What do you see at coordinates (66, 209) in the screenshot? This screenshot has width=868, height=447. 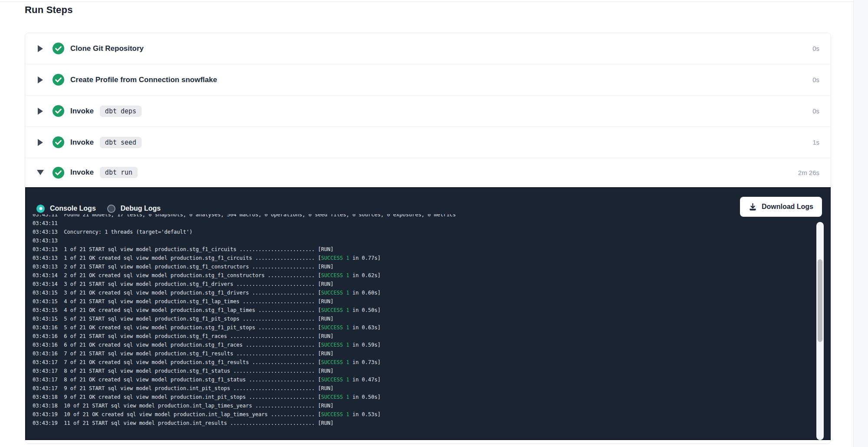 I see `console-logs-radio: Console Logs` at bounding box center [66, 209].